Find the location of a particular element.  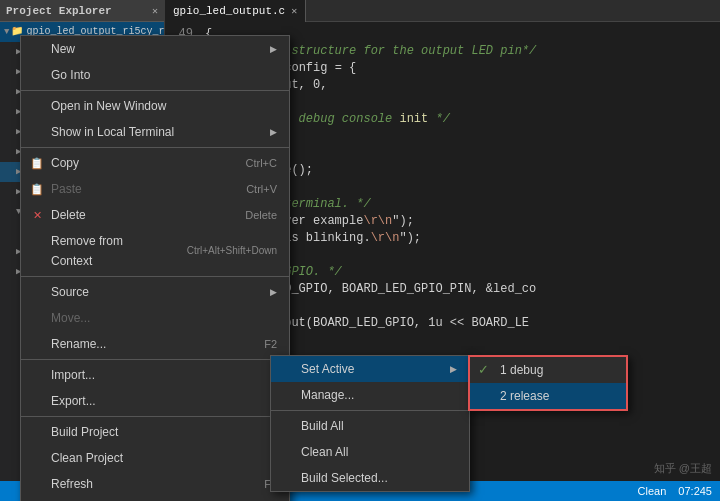

menu-label: Remove from Context is located at coordinates (109, 251).